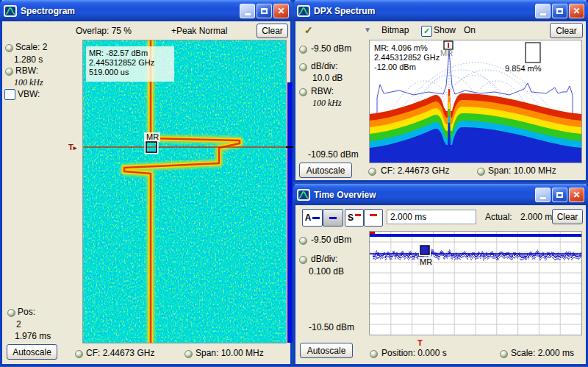 The height and width of the screenshot is (367, 588). Describe the element at coordinates (109, 72) in the screenshot. I see `marker-readout-line3: 519.000 us` at that location.